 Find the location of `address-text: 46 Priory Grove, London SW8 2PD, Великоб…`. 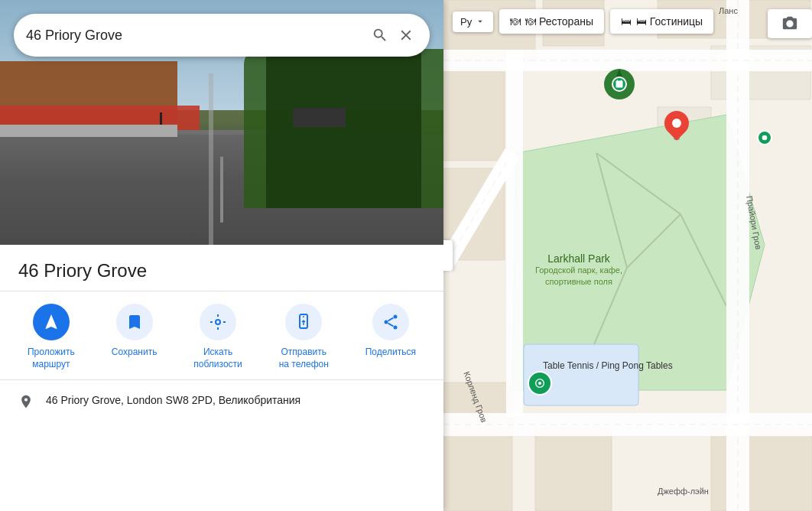

address-text: 46 Priory Grove, London SW8 2PD, Великоб… is located at coordinates (173, 401).